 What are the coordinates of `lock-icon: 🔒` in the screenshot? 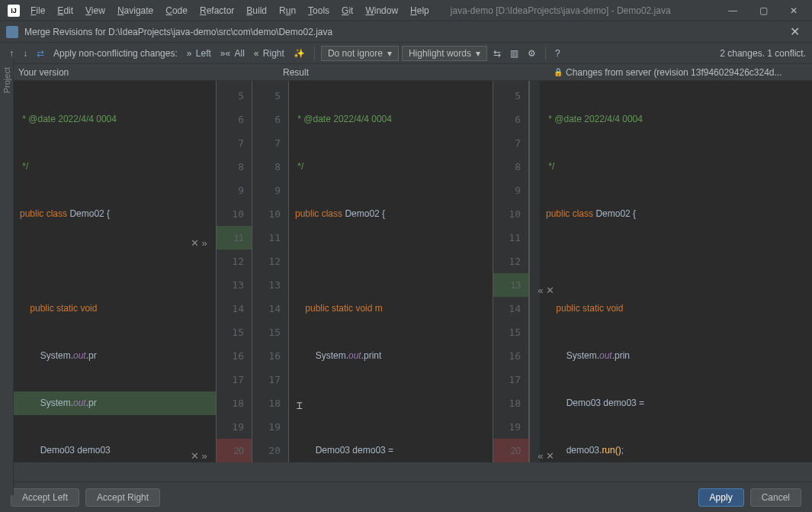 It's located at (558, 72).